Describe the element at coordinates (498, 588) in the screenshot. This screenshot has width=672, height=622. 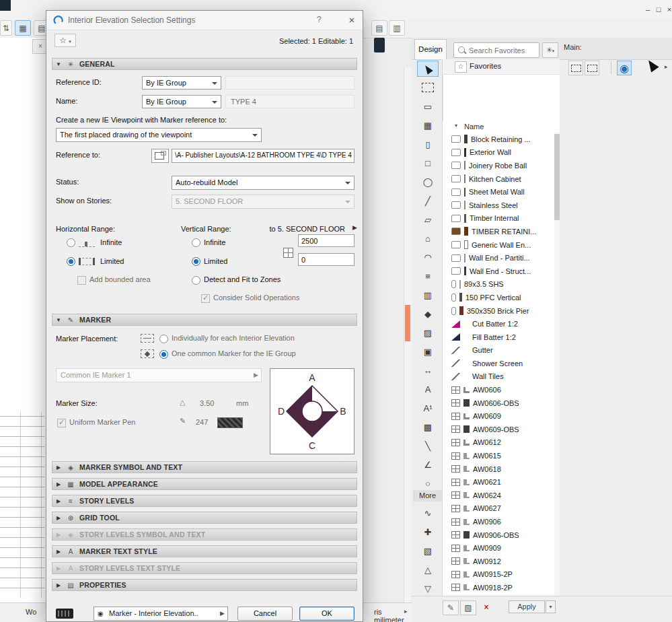
I see `favorite-item: AW0918-2P` at that location.